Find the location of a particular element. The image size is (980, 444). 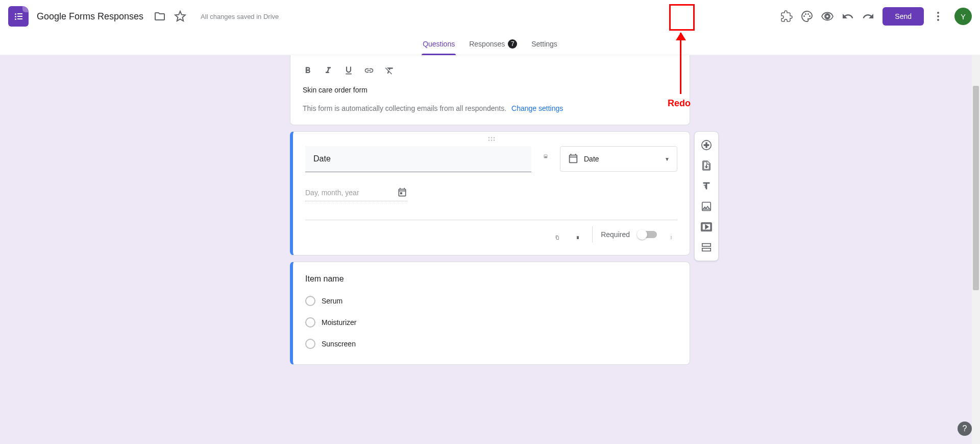

more-options-button is located at coordinates (938, 16).